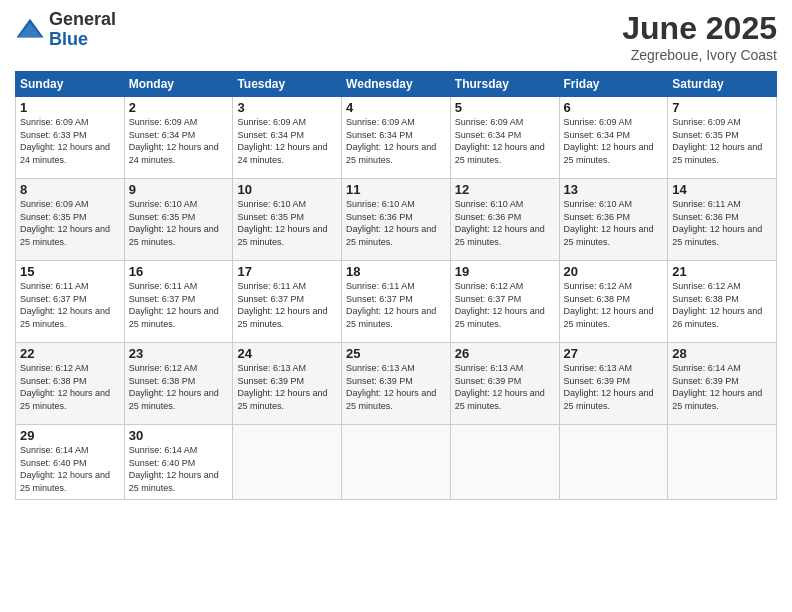  Describe the element at coordinates (179, 436) in the screenshot. I see `day-number: 30` at that location.